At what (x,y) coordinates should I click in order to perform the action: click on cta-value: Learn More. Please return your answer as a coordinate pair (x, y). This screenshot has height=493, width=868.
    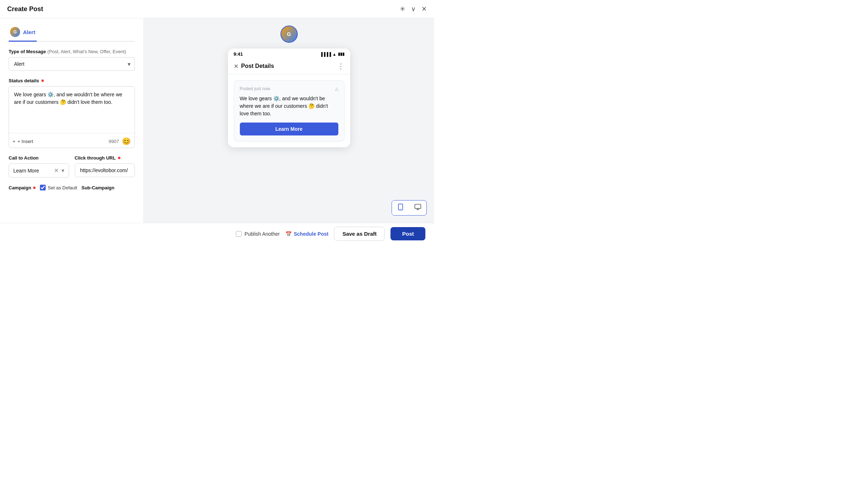
    Looking at the image, I should click on (34, 171).